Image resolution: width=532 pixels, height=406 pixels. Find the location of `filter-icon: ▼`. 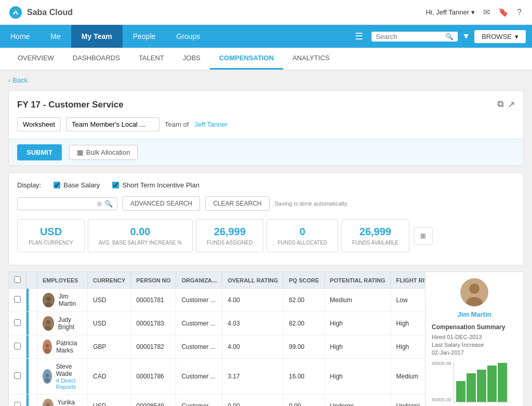

filter-icon: ▼ is located at coordinates (466, 36).